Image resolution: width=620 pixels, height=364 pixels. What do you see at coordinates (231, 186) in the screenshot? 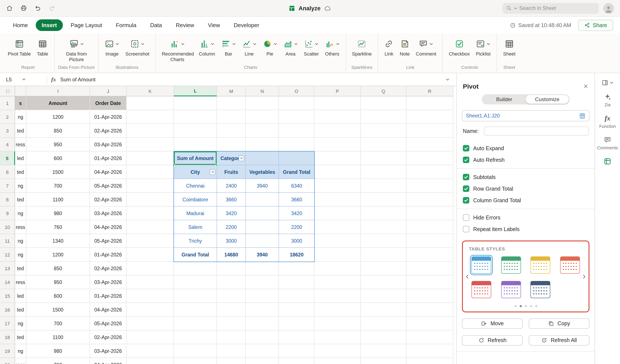
I see `pivot-value: 2400` at bounding box center [231, 186].